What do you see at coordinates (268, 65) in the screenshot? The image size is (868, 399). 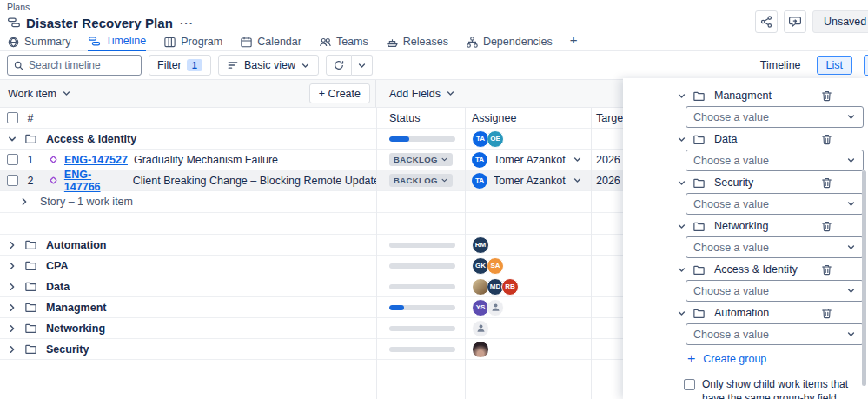 I see `view-settings-button: Basic view` at bounding box center [268, 65].